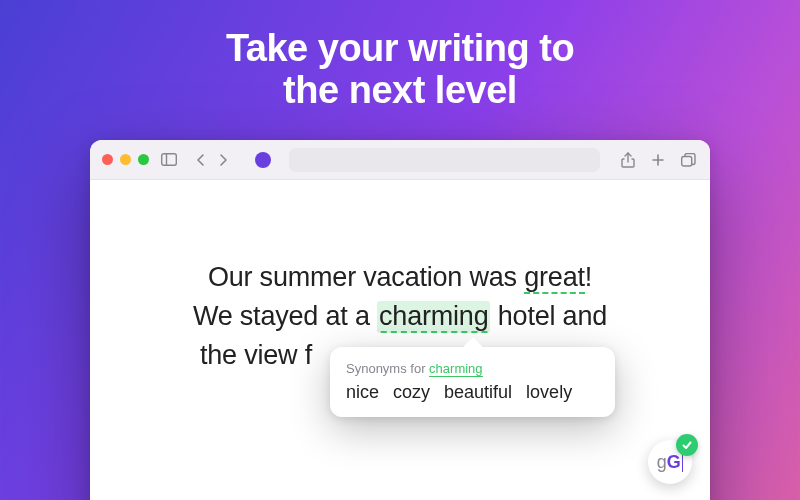 The height and width of the screenshot is (500, 800). I want to click on popup-title: Synonyms for charming, so click(472, 368).